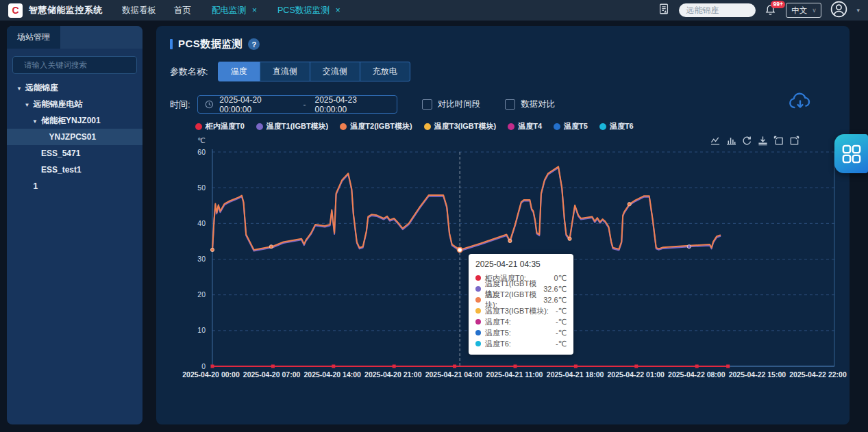  Describe the element at coordinates (858, 10) in the screenshot. I see `user-menu-caret-icon: ▾` at that location.